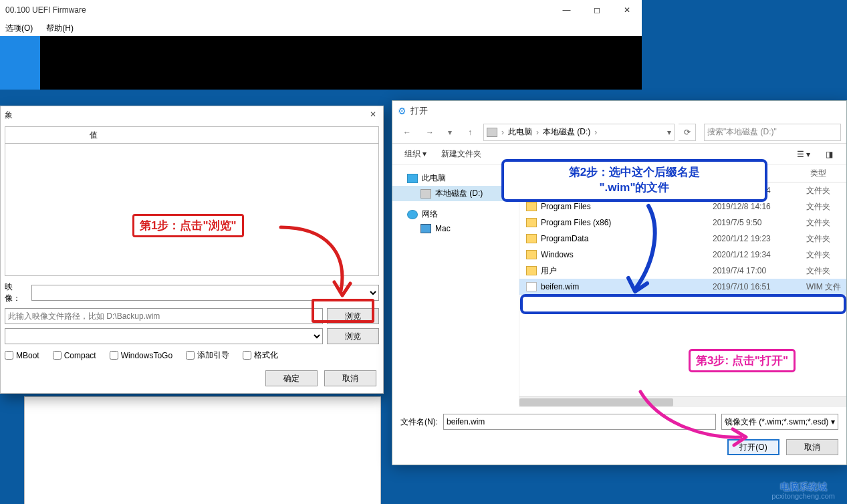 The height and width of the screenshot is (504, 847). What do you see at coordinates (627, 255) in the screenshot?
I see `row-name: Windows` at bounding box center [627, 255].